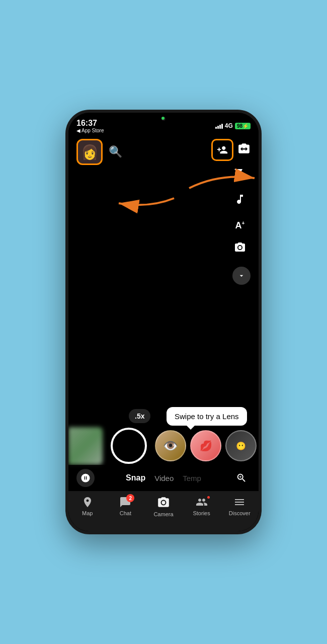  Describe the element at coordinates (100, 152) in the screenshot. I see `top-left-controls: 👩 🔍` at that location.